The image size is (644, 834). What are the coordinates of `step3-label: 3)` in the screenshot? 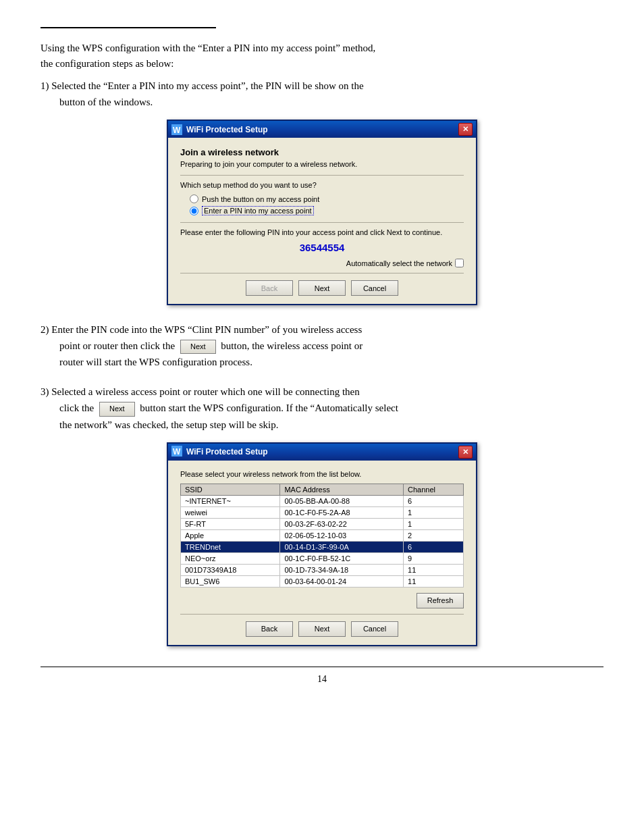 It's located at (45, 392).